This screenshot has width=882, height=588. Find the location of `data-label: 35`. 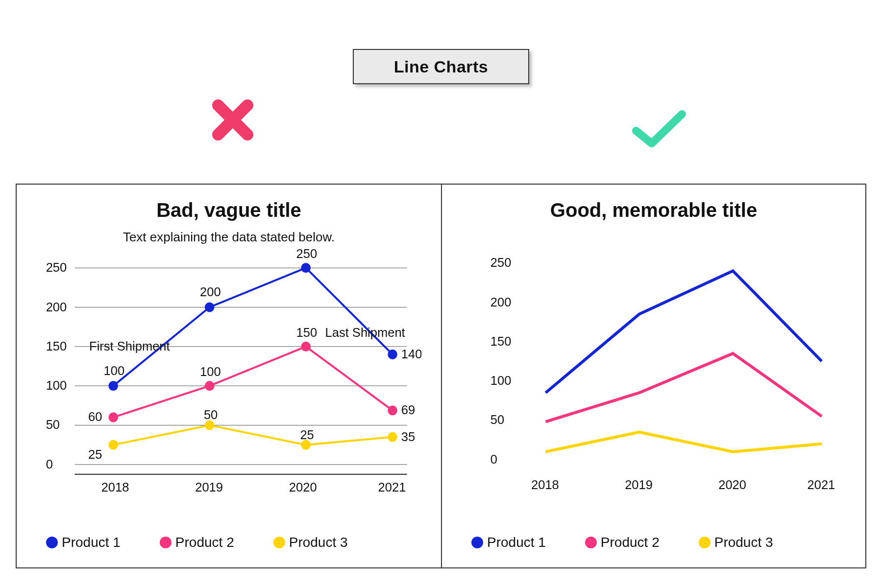

data-label: 35 is located at coordinates (408, 436).